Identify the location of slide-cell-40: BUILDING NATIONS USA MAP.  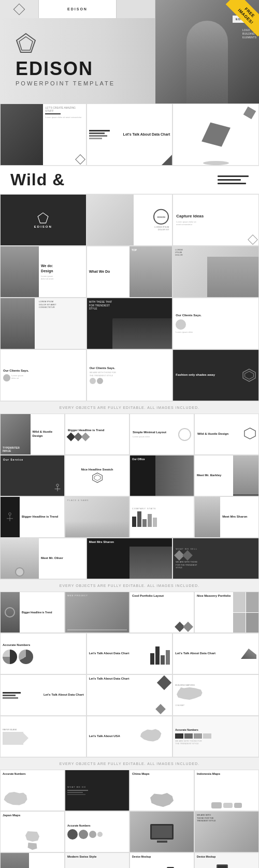
(215, 695).